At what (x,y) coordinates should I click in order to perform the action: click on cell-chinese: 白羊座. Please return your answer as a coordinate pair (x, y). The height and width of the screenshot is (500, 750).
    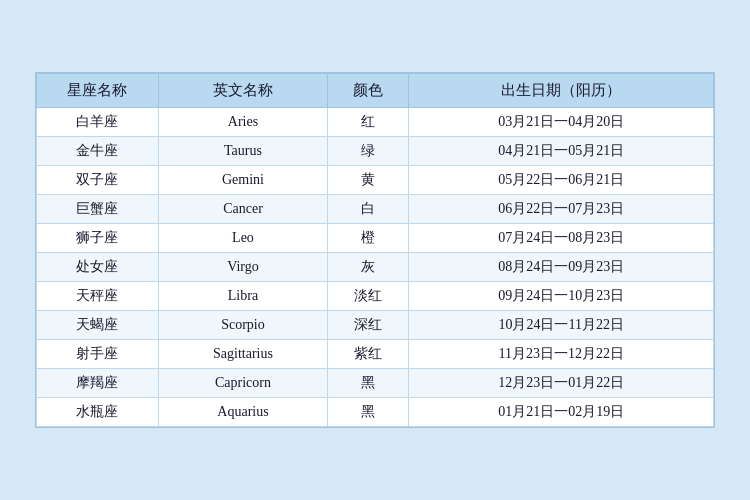
    Looking at the image, I should click on (98, 122).